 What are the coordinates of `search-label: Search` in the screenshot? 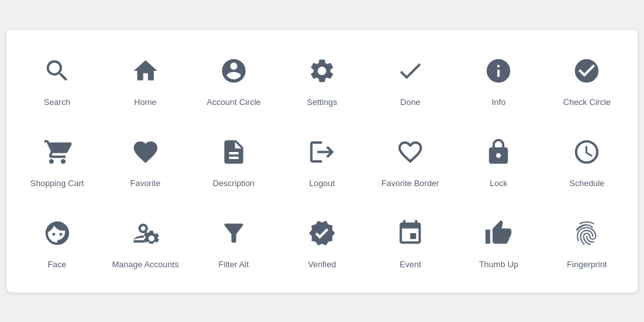 It's located at (57, 102).